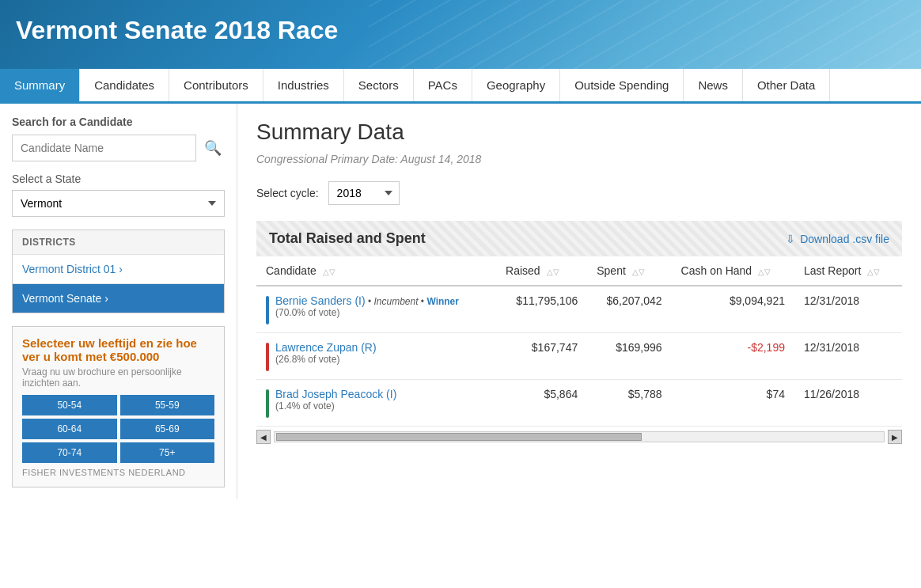 This screenshot has height=588, width=921. I want to click on ad-btn-65-69: 65-69, so click(168, 429).